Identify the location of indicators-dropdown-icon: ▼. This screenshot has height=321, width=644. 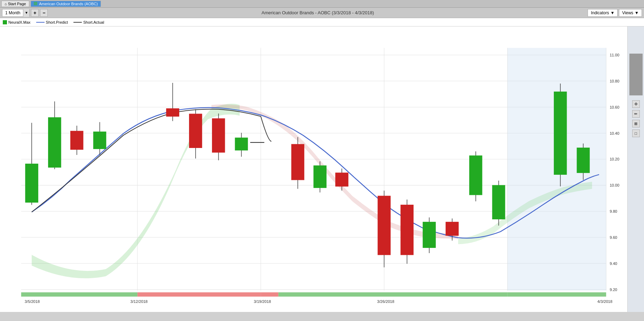
(612, 13).